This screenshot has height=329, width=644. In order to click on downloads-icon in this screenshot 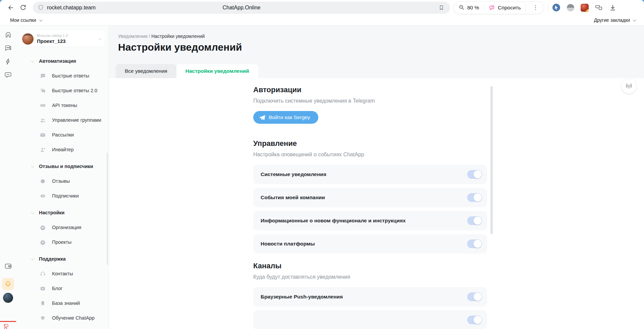, I will do `click(613, 8)`.